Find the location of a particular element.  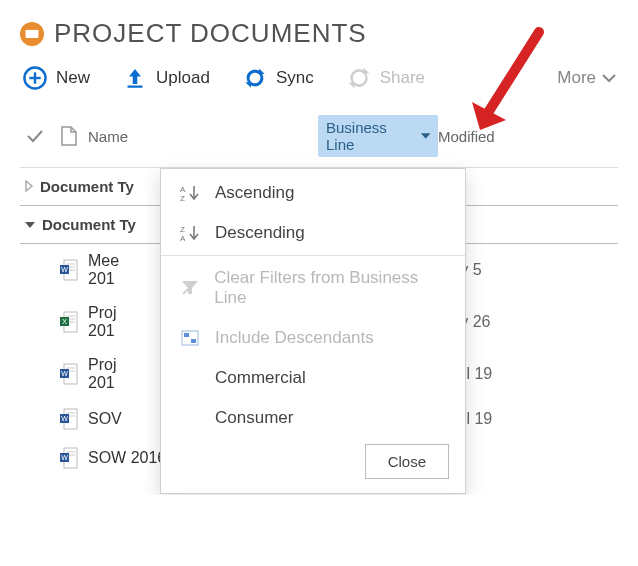

sort-descending-item: ZA Descending is located at coordinates (313, 233).